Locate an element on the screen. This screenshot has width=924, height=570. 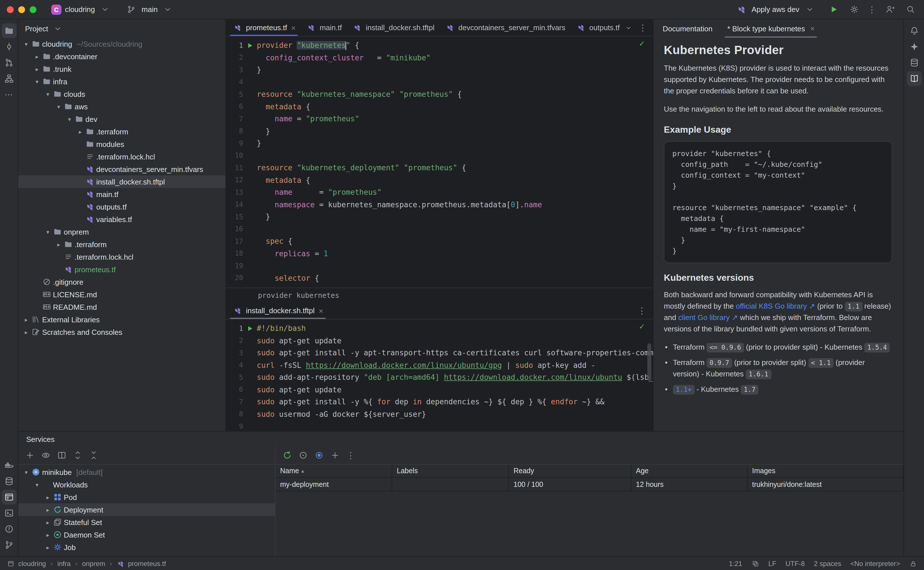
close-icon: × is located at coordinates (321, 311).